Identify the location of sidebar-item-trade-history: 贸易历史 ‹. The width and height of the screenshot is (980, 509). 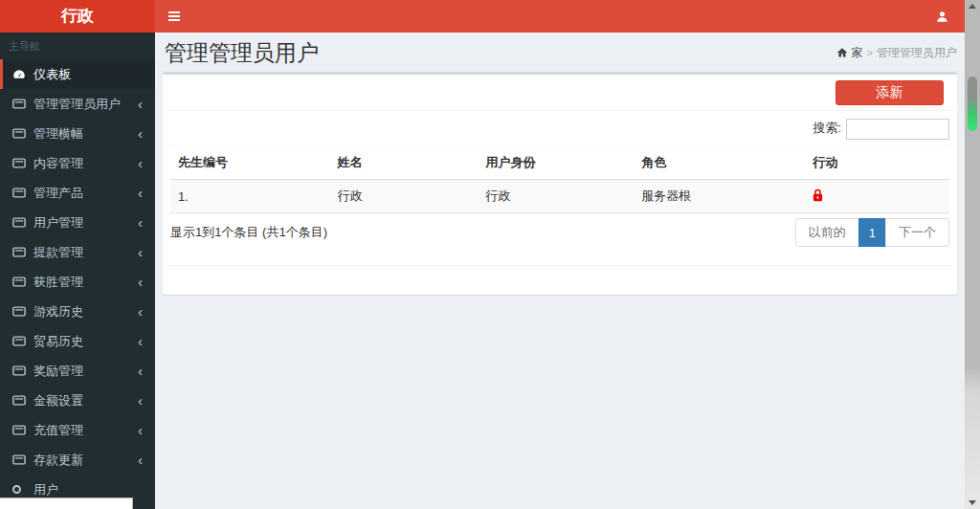
(78, 341).